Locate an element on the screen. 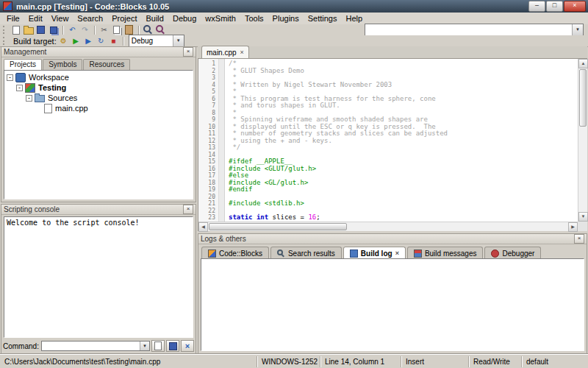  open-file-button is located at coordinates (28, 29).